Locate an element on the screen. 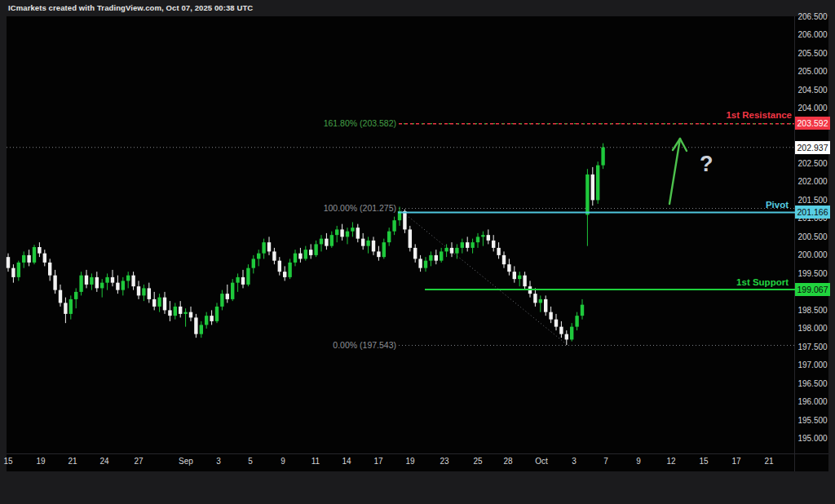 Image resolution: width=835 pixels, height=504 pixels. time-axis-label: 24 is located at coordinates (104, 462).